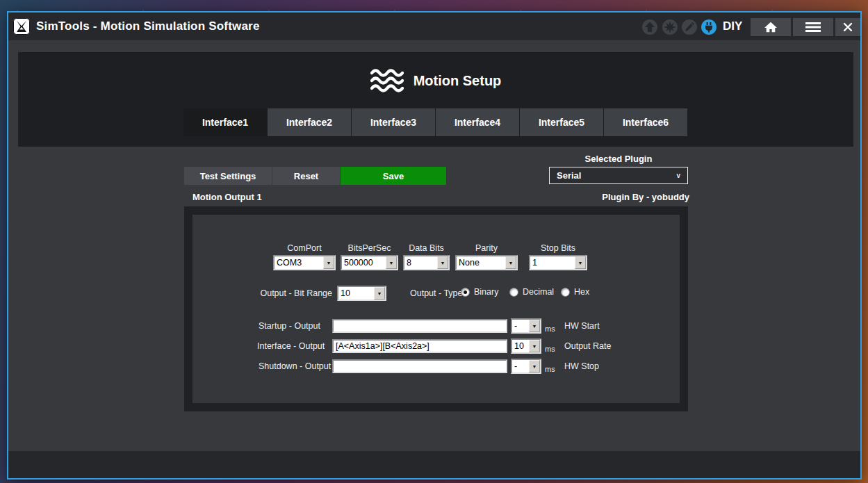  I want to click on interface-tabs: Interface1 Interface2 Interface3 Interfa…, so click(435, 122).